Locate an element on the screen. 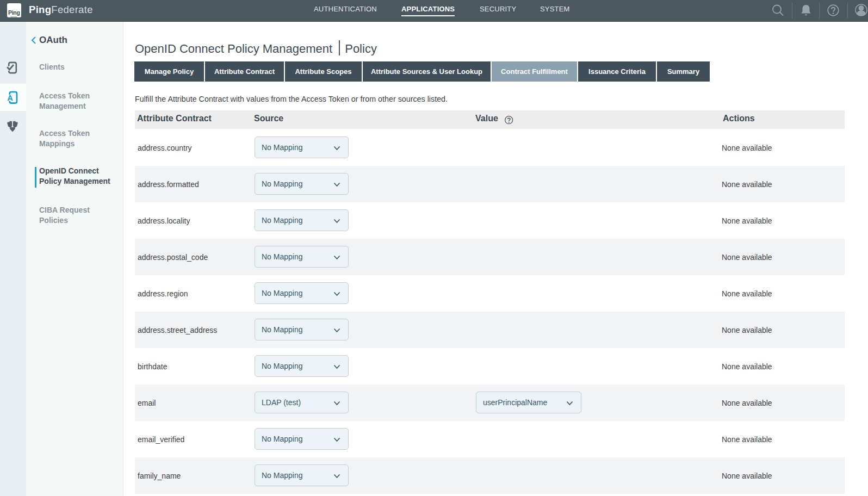  svg-text: A is located at coordinates (10, 98).